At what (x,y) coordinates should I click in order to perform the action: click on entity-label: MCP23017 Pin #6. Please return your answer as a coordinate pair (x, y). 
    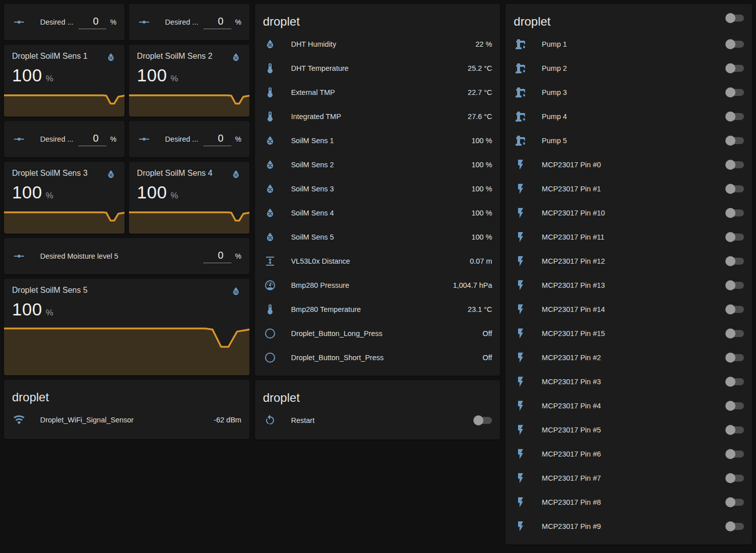
    Looking at the image, I should click on (631, 454).